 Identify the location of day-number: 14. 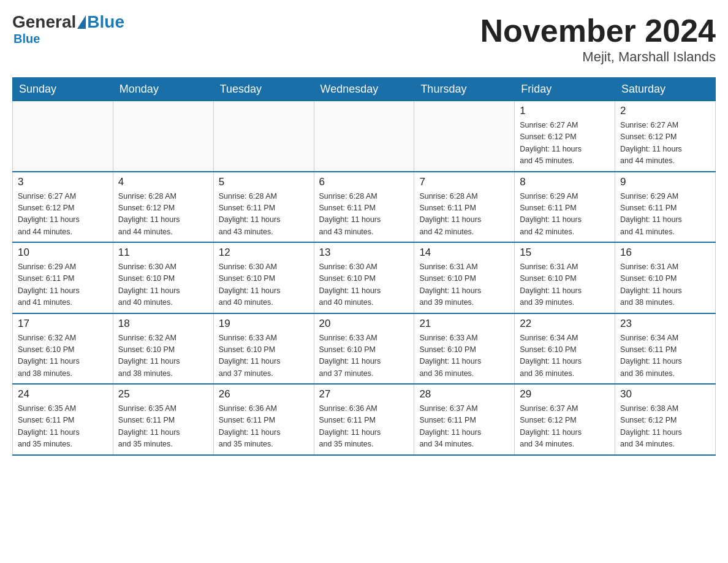
(464, 253).